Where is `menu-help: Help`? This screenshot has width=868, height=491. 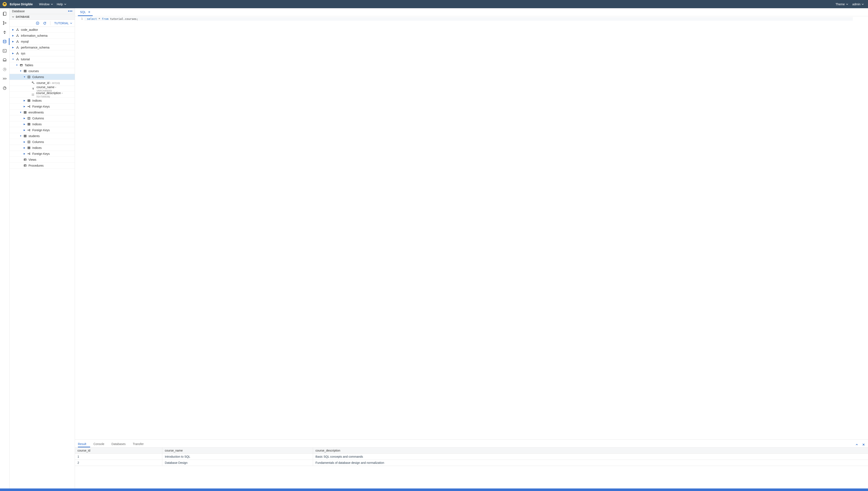
menu-help: Help is located at coordinates (61, 4).